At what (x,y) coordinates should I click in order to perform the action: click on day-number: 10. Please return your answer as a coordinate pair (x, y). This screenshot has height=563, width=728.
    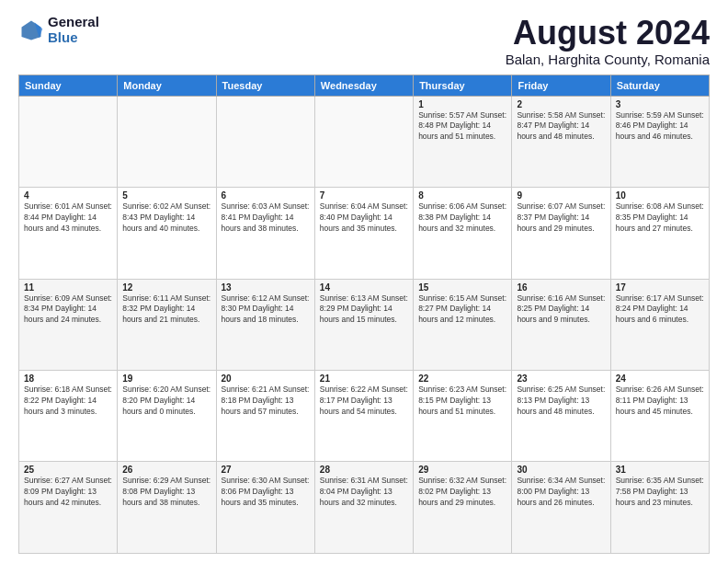
    Looking at the image, I should click on (660, 195).